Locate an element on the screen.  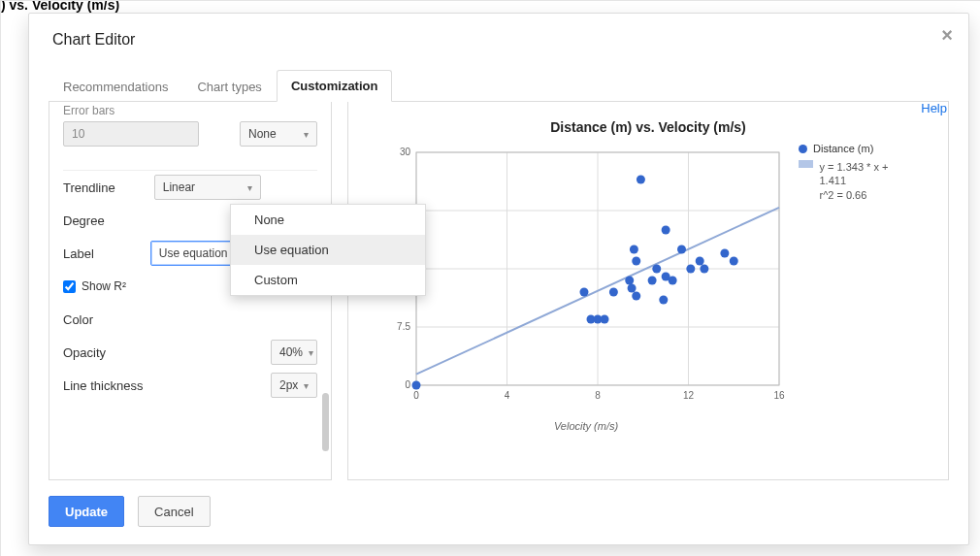
x-axis-label: Velocity (m/s) is located at coordinates (586, 426).